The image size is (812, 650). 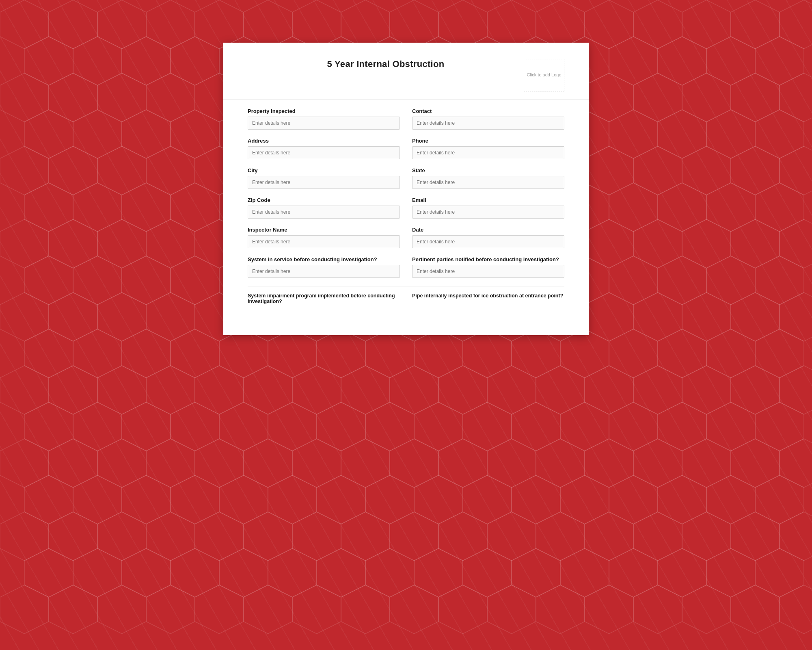 I want to click on input-state, so click(x=488, y=182).